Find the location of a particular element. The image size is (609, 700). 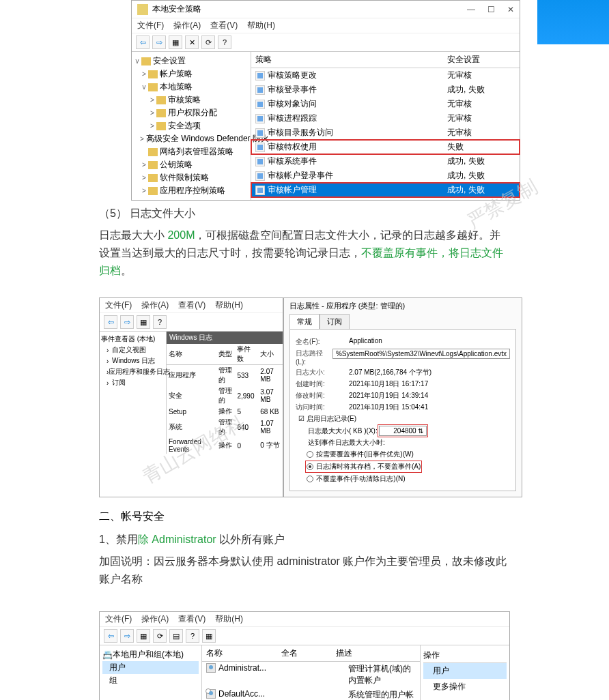

tab-subscribe: 订阅 is located at coordinates (335, 321).